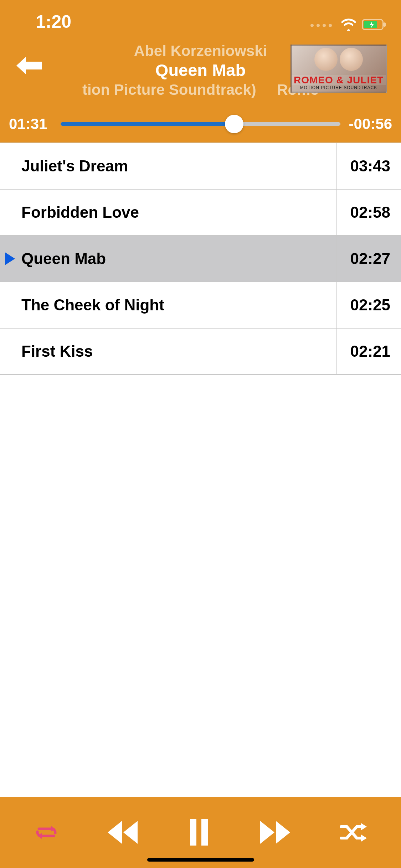 This screenshot has width=401, height=868. Describe the element at coordinates (349, 25) in the screenshot. I see `wifi-icon` at that location.